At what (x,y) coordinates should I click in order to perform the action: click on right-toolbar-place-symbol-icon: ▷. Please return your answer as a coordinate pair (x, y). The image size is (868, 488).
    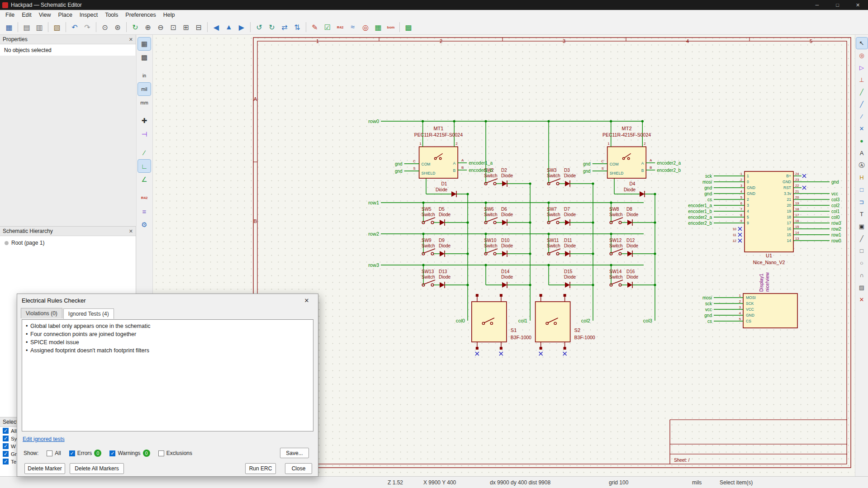
    Looking at the image, I should click on (862, 68).